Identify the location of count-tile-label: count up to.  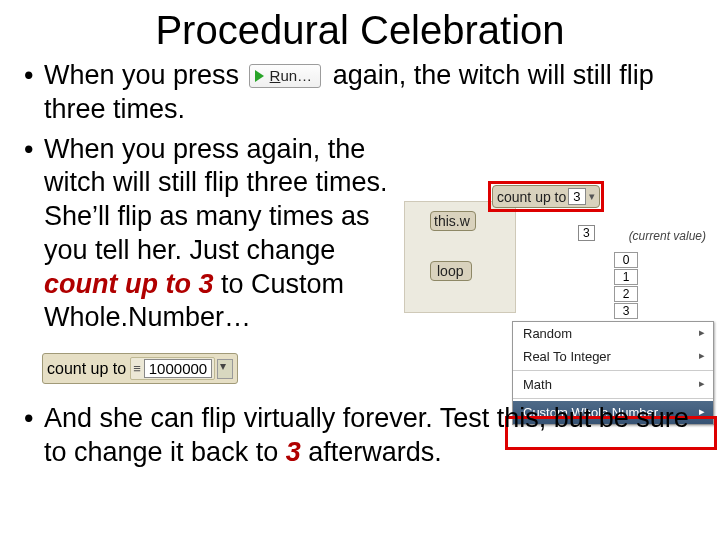
(532, 197).